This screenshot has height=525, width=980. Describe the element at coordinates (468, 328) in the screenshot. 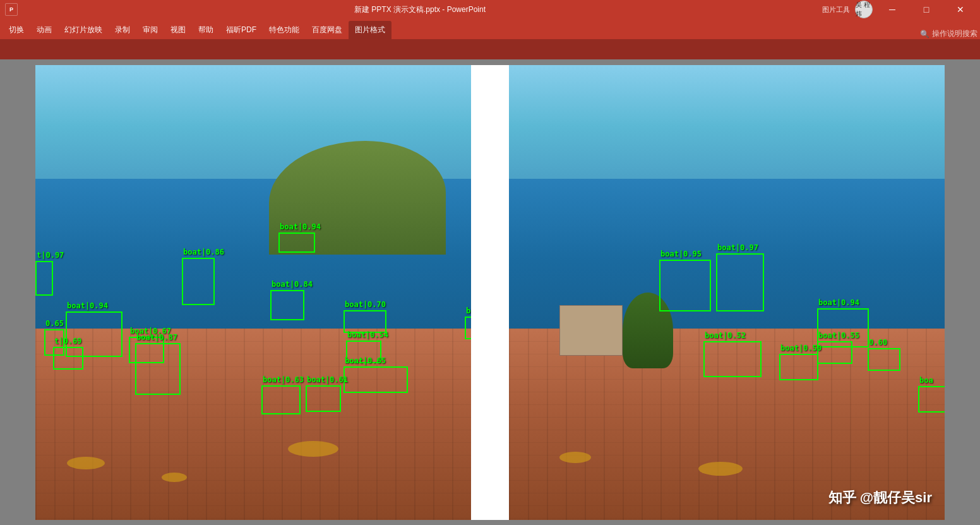

I see `det-box-left-15: boat` at that location.